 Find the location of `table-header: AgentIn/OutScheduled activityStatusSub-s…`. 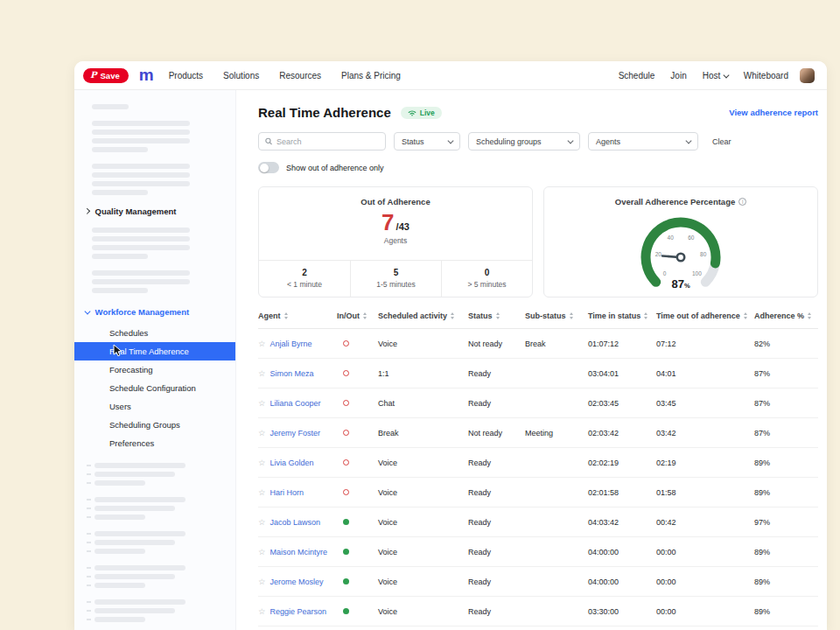

table-header: AgentIn/OutScheduled activityStatusSub-s… is located at coordinates (538, 320).